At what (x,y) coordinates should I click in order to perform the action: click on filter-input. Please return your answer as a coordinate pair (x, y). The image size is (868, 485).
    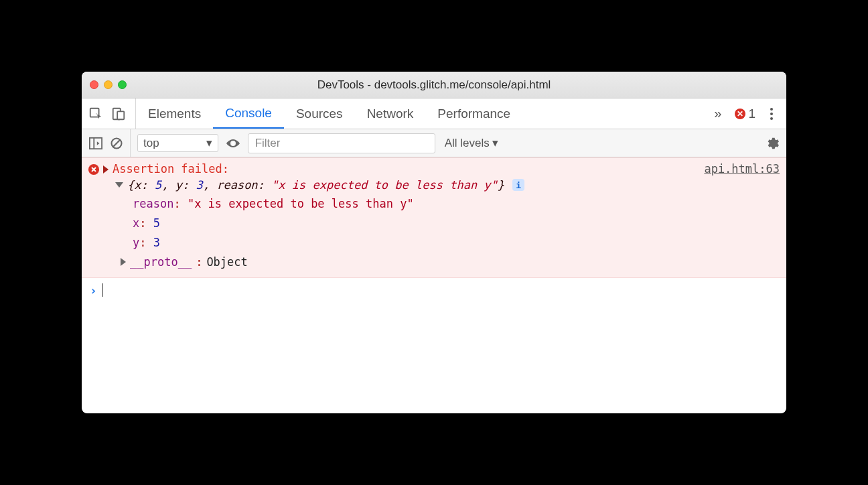
    Looking at the image, I should click on (342, 143).